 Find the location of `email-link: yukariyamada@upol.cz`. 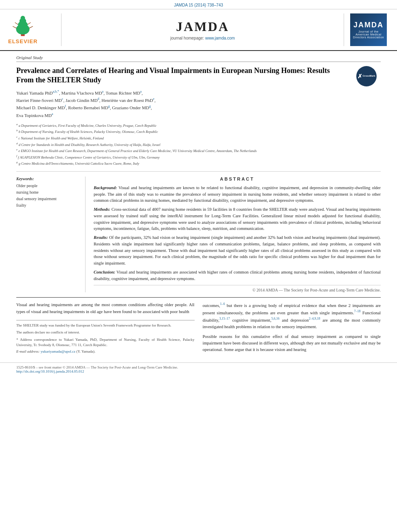

email-link: yukariyamada@upol.cz is located at coordinates (58, 351).